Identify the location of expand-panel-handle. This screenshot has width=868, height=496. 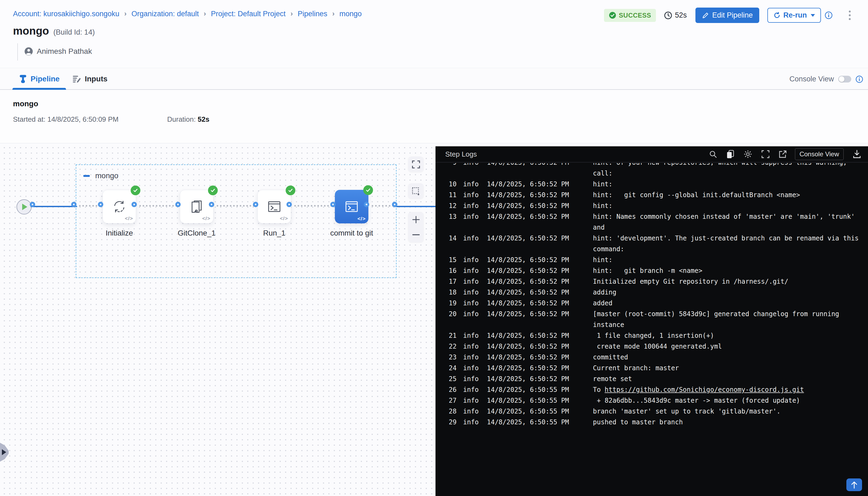
(4, 452).